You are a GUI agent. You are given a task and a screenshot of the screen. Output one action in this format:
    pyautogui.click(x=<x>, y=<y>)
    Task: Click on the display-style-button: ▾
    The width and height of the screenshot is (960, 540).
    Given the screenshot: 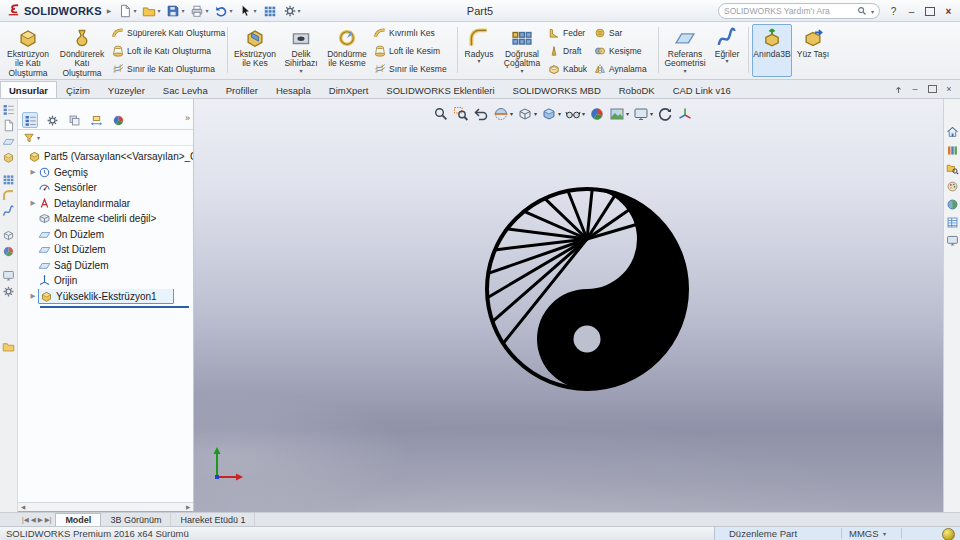 What is the action you would take?
    pyautogui.click(x=551, y=114)
    